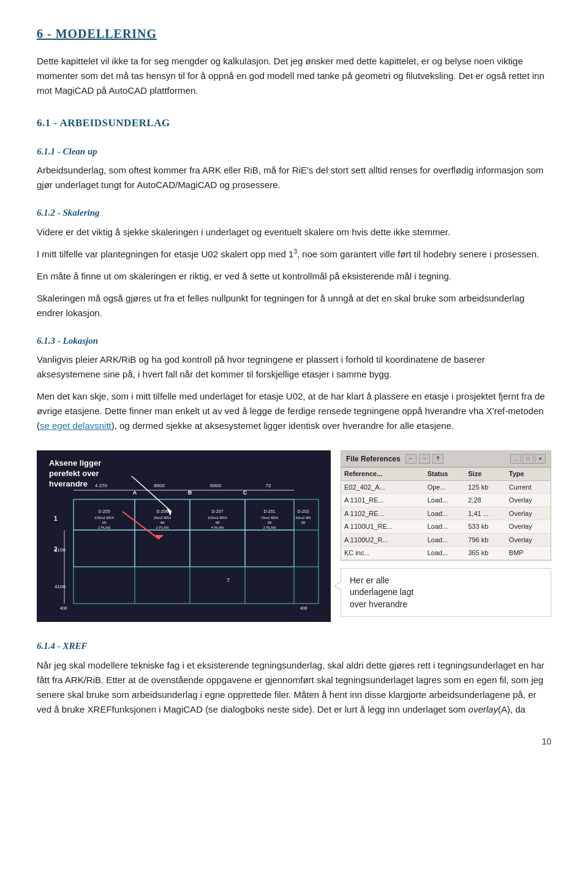 The width and height of the screenshot is (588, 894). Describe the element at coordinates (69, 484) in the screenshot. I see `svg-text: hverandre` at that location.